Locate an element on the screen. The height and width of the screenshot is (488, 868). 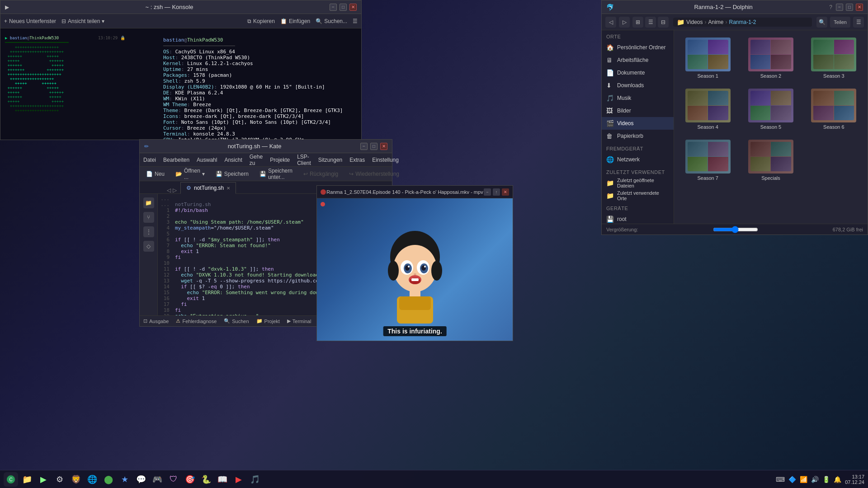
kate-minimize-btn: − is located at coordinates (364, 146).